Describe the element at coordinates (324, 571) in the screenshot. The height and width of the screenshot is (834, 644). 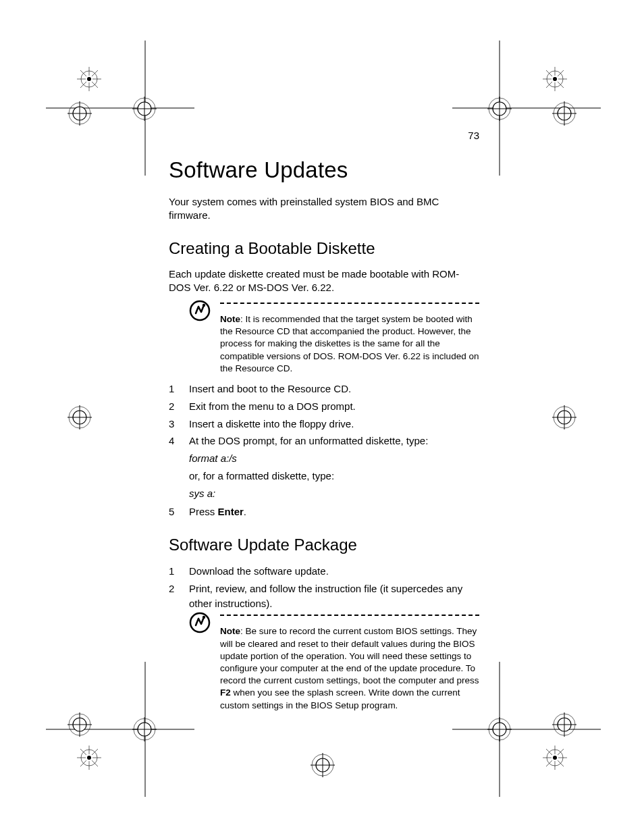
I see `list-item: 1Download the software update.` at that location.